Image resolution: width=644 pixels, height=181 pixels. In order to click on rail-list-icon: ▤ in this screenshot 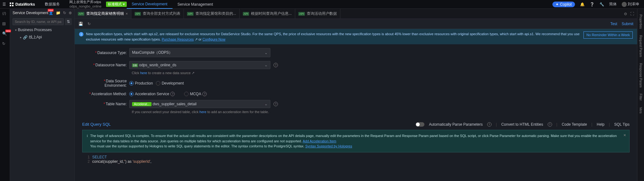, I will do `click(5, 24)`.